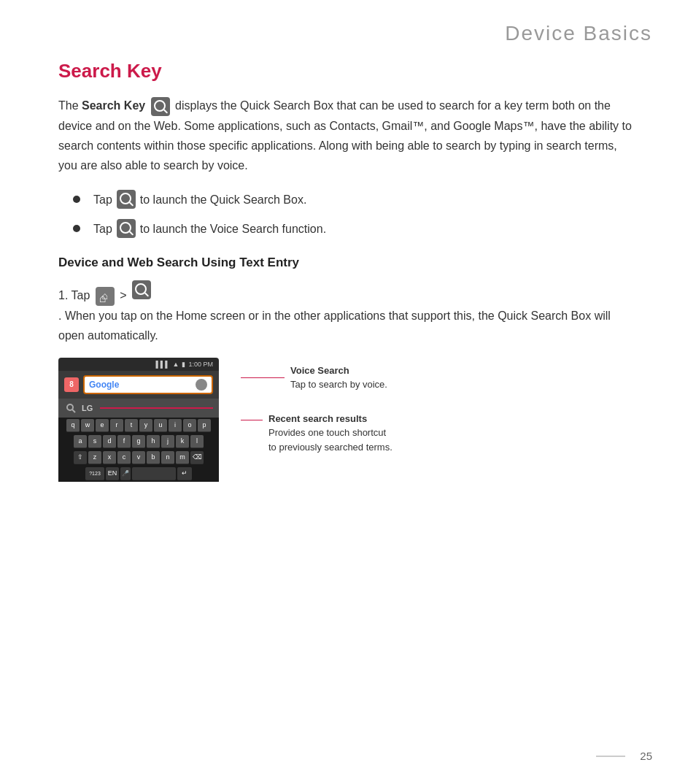 The image size is (696, 784). Describe the element at coordinates (330, 419) in the screenshot. I see `recent-results-label: Recent search results` at that location.